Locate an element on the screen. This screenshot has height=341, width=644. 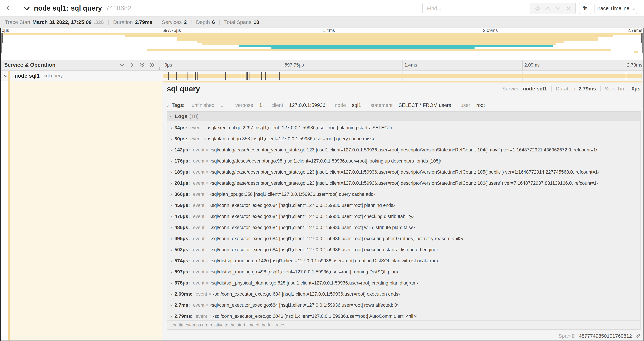
log-field-value: ‹sql/plan_opt.go:358 [nsql1,client=127.0… is located at coordinates (293, 194).